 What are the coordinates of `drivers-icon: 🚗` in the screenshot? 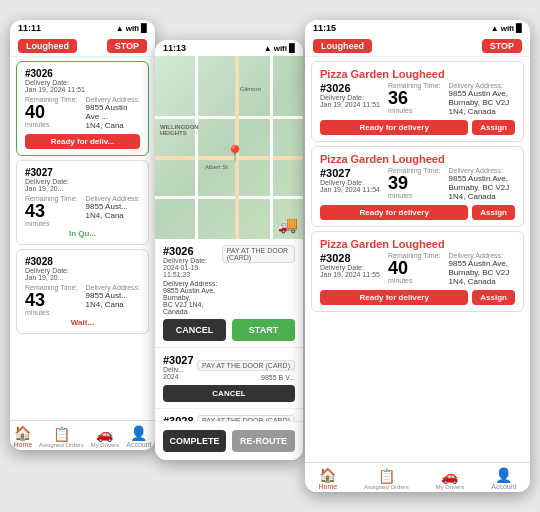 It's located at (104, 434).